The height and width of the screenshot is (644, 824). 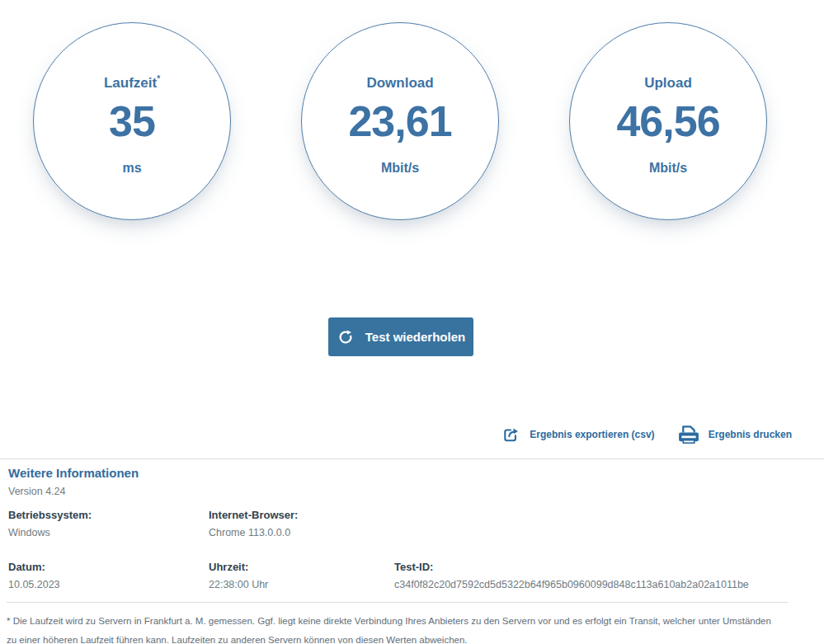 What do you see at coordinates (302, 576) in the screenshot?
I see `field-uhrzeit: Uhrzeit: 22:38:00 Uhr` at bounding box center [302, 576].